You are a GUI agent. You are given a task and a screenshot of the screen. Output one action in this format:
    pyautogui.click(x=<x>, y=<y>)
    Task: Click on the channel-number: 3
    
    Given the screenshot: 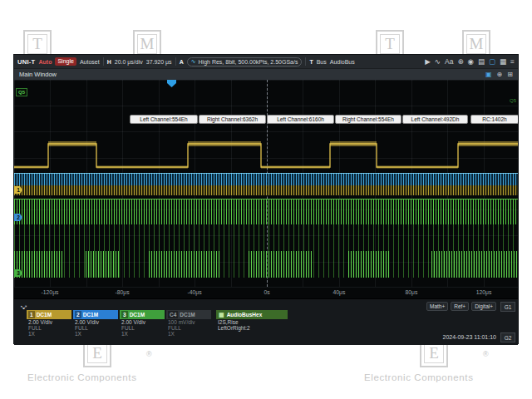 What is the action you would take?
    pyautogui.click(x=125, y=314)
    